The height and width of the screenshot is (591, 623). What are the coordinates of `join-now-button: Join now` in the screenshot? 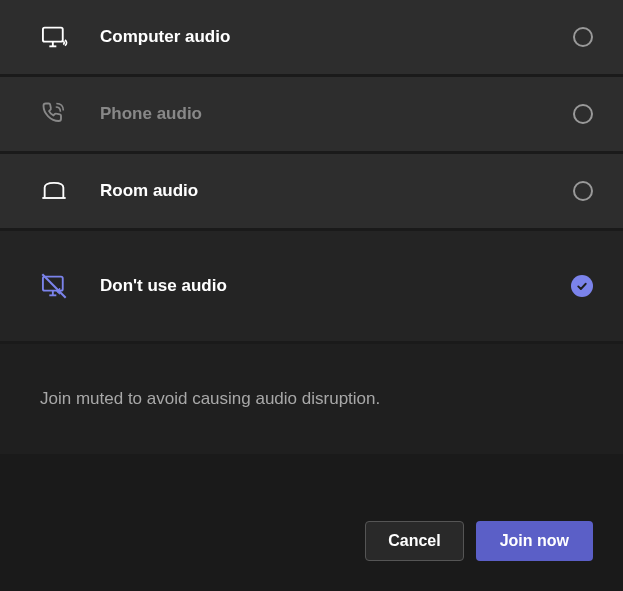 It's located at (534, 541).